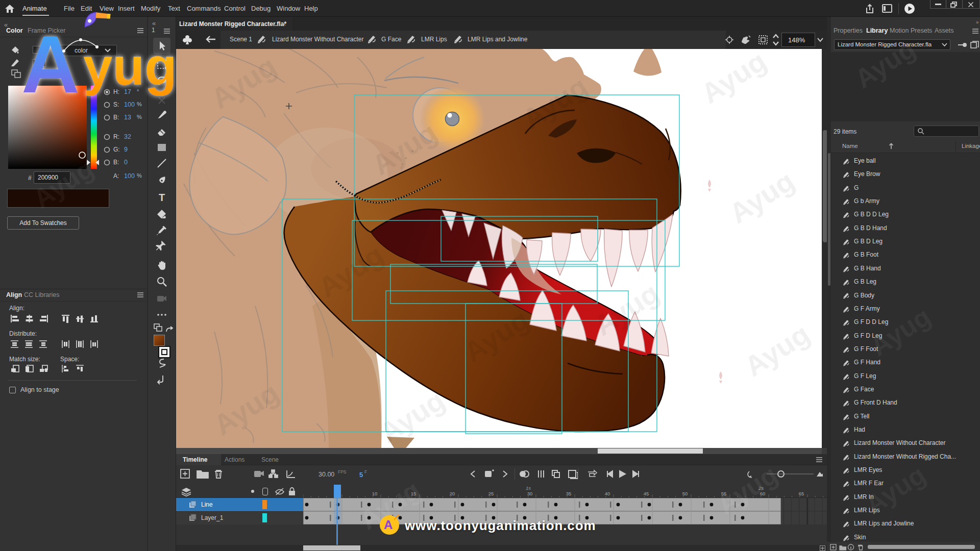  What do you see at coordinates (327, 474) in the screenshot?
I see `svg-text: 30.00` at bounding box center [327, 474].